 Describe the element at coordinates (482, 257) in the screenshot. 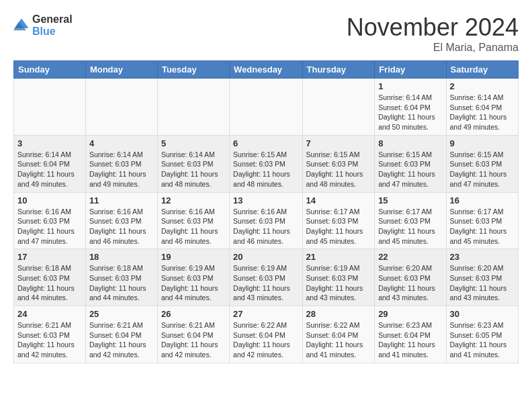

I see `day-number: 23` at that location.